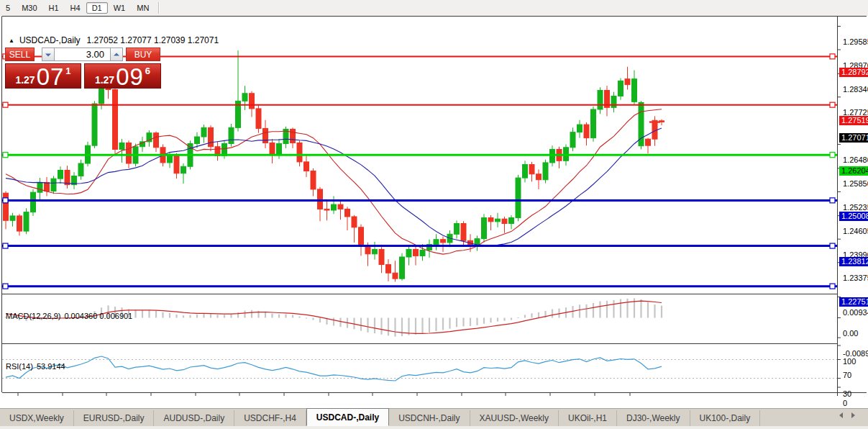  What do you see at coordinates (856, 232) in the screenshot?
I see `price-tick-label: 1.24605` at bounding box center [856, 232].